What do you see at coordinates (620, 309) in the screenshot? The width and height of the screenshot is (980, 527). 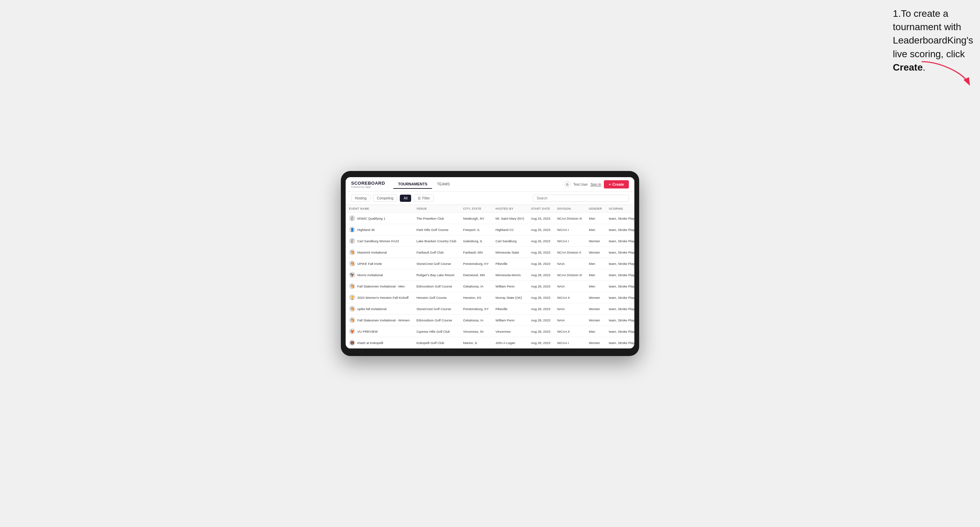 I see `cell-scoring-8: team, Stroke Play` at bounding box center [620, 309].